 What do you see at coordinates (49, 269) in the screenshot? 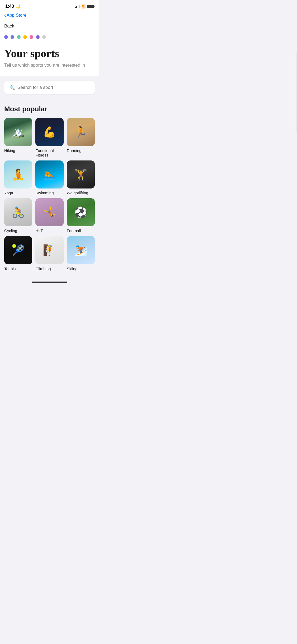
I see `sport-label-climbing: Climbing` at bounding box center [49, 269].